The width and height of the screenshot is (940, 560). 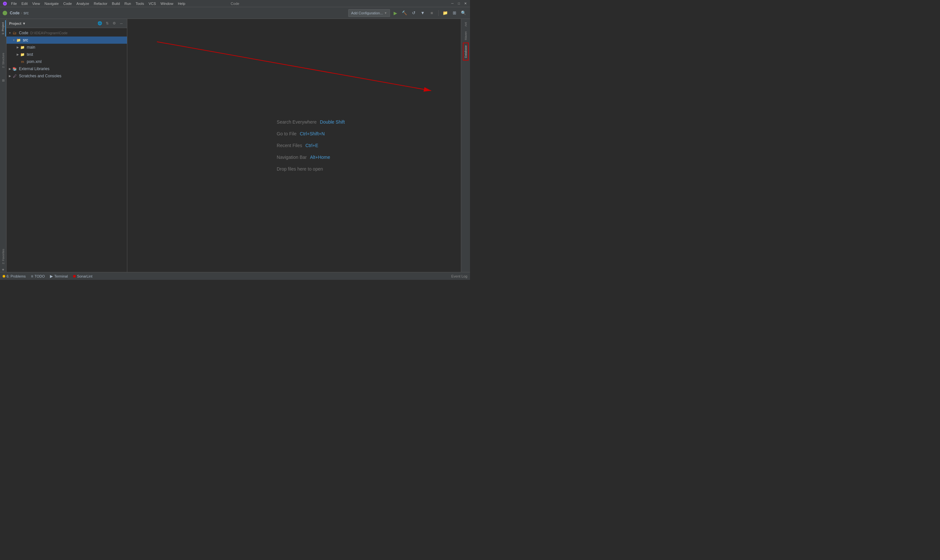 I want to click on right-tab-database: Database, so click(x=466, y=52).